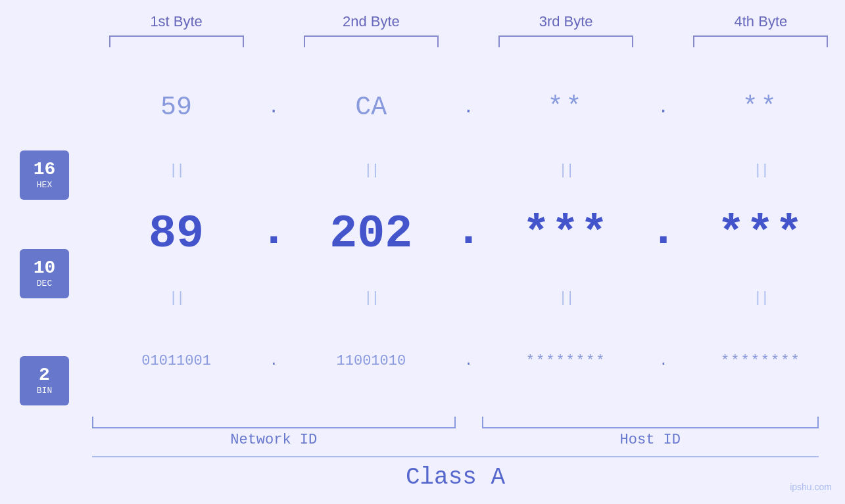  What do you see at coordinates (455, 432) in the screenshot?
I see `bottom-bracket-area: Network ID Host ID` at bounding box center [455, 432].